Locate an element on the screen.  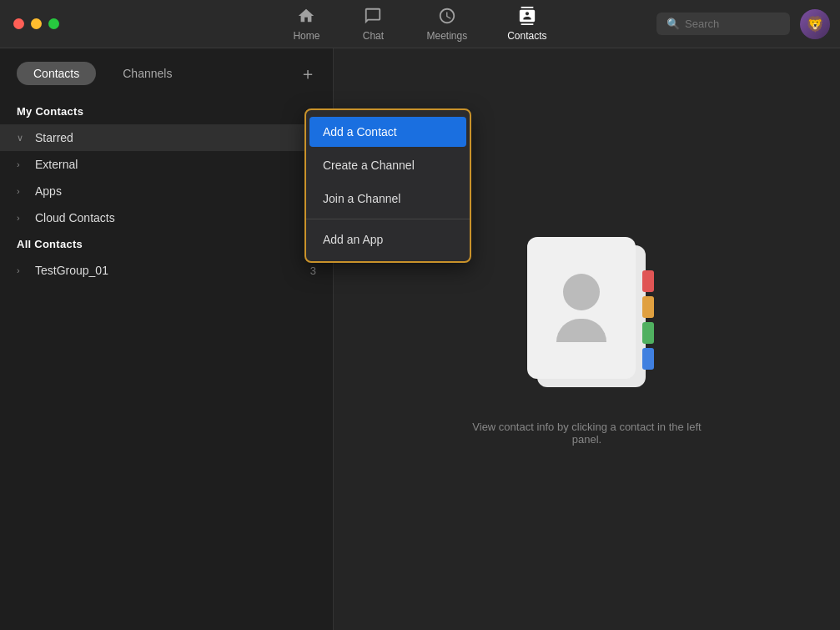
add-app-item: Add an App is located at coordinates (388, 239).